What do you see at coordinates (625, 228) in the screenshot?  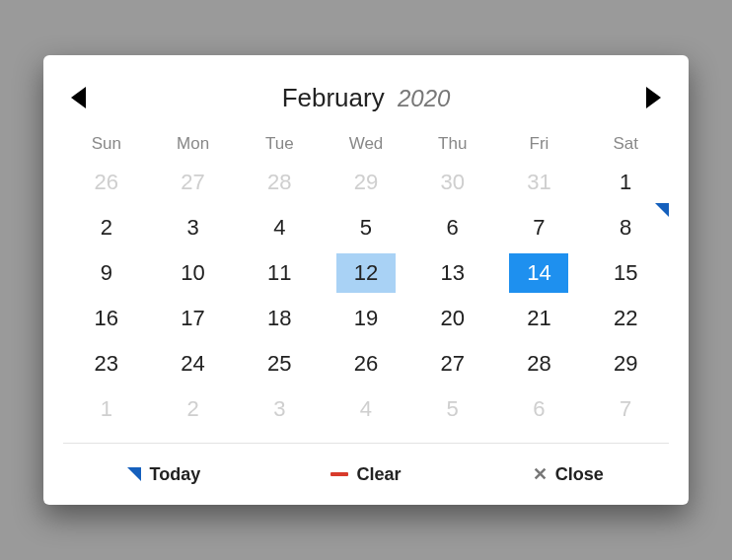 I see `day-cell: 8` at bounding box center [625, 228].